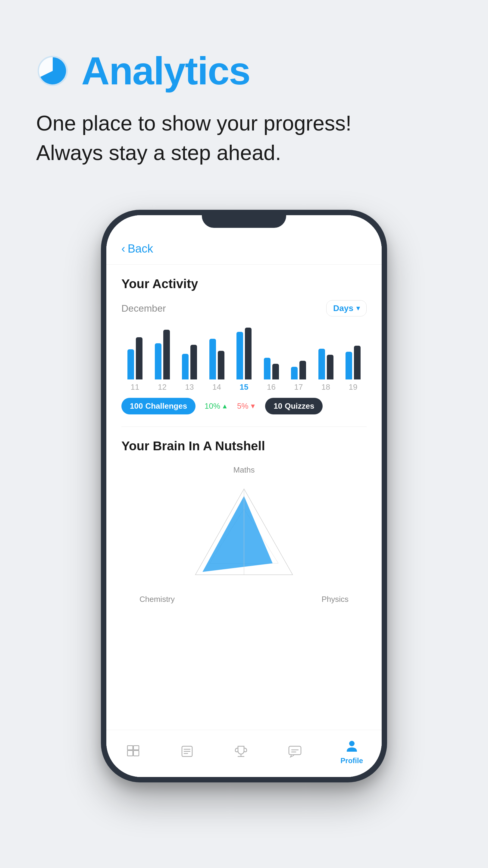 This screenshot has width=488, height=868. I want to click on bar-group-15: 15, so click(244, 359).